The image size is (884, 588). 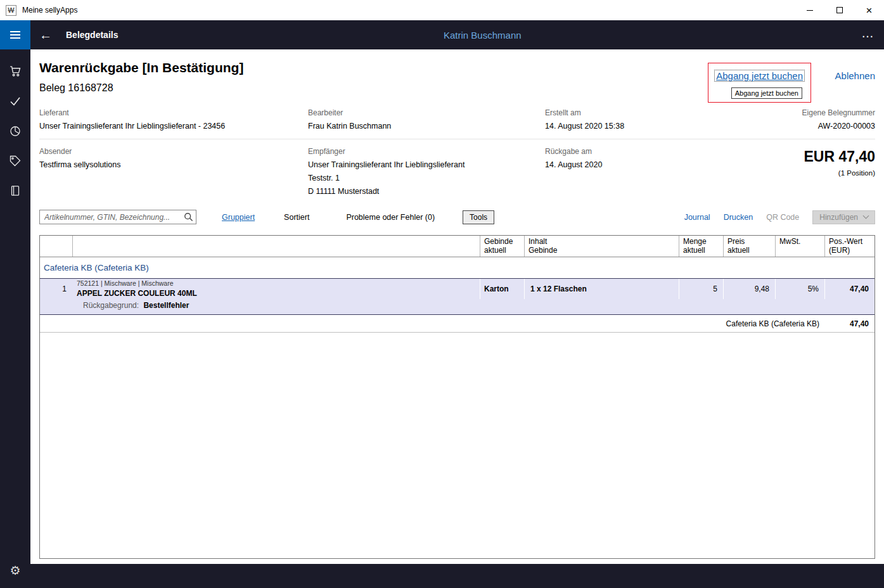 What do you see at coordinates (839, 10) in the screenshot?
I see `window-controls: ×` at bounding box center [839, 10].